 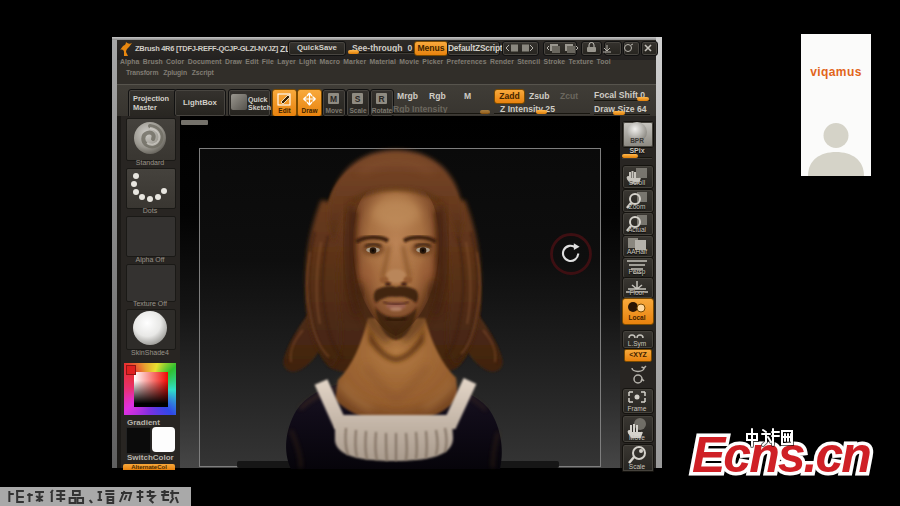 What do you see at coordinates (358, 99) in the screenshot?
I see `svg-text: S` at bounding box center [358, 99].